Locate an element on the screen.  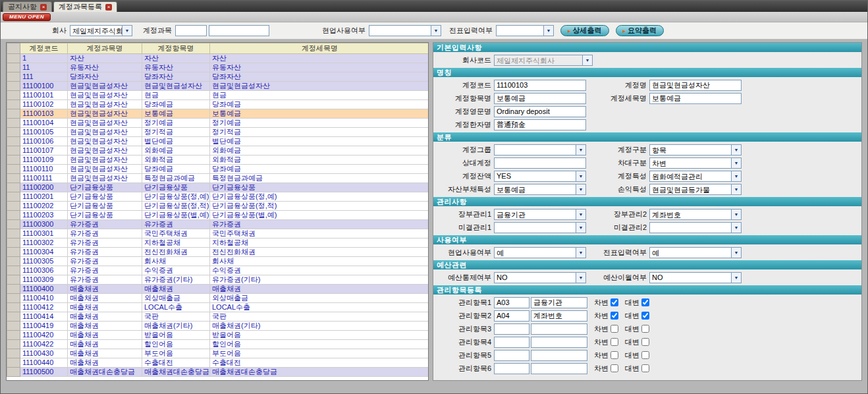
table-row: 11100440매출채권수출대전수출대전 is located at coordinates (219, 363).